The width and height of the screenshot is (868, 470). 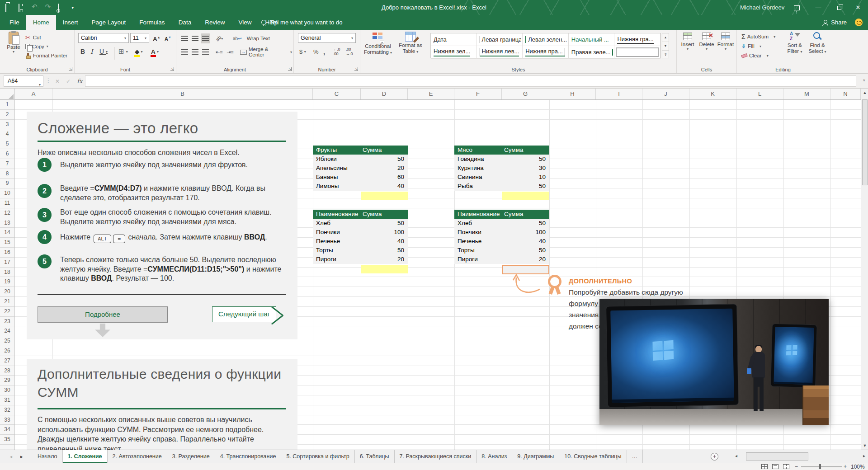 I want to click on row-header-24: 24, so click(x=7, y=331).